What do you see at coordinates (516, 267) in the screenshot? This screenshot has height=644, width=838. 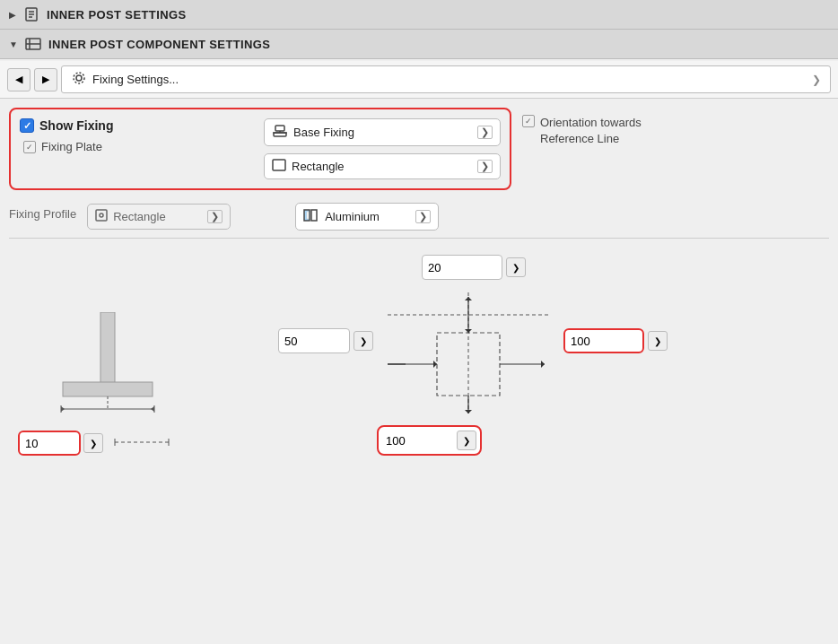 I see `top-value-arrow-btn: ❯` at bounding box center [516, 267].